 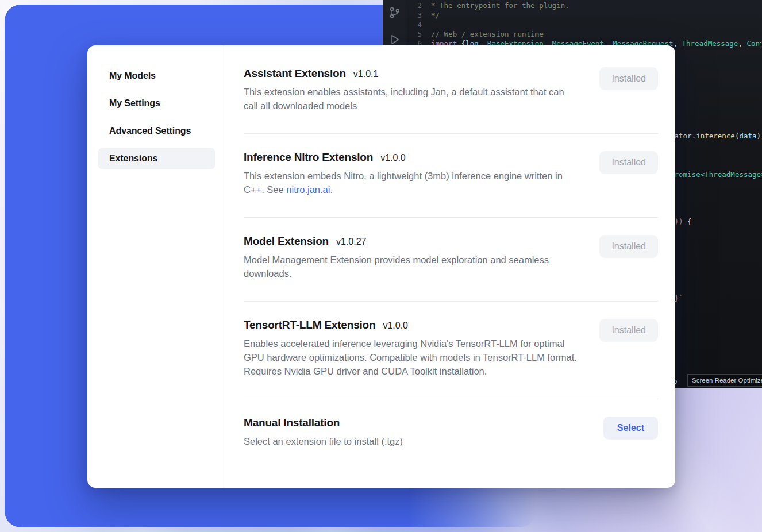 What do you see at coordinates (286, 241) in the screenshot?
I see `extension-title: Model Extension` at bounding box center [286, 241].